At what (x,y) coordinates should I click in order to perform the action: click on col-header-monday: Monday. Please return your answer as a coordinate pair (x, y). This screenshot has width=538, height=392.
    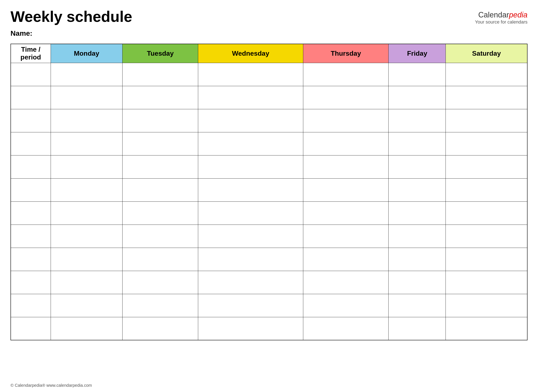
    Looking at the image, I should click on (86, 53).